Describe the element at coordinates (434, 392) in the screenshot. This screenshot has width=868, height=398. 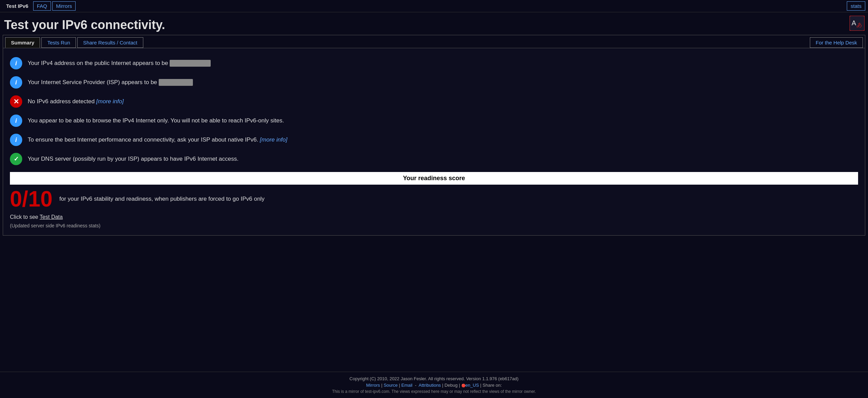
I see `footer-mirror-note: This is a mirror of test-ipv6.com. The v…` at that location.